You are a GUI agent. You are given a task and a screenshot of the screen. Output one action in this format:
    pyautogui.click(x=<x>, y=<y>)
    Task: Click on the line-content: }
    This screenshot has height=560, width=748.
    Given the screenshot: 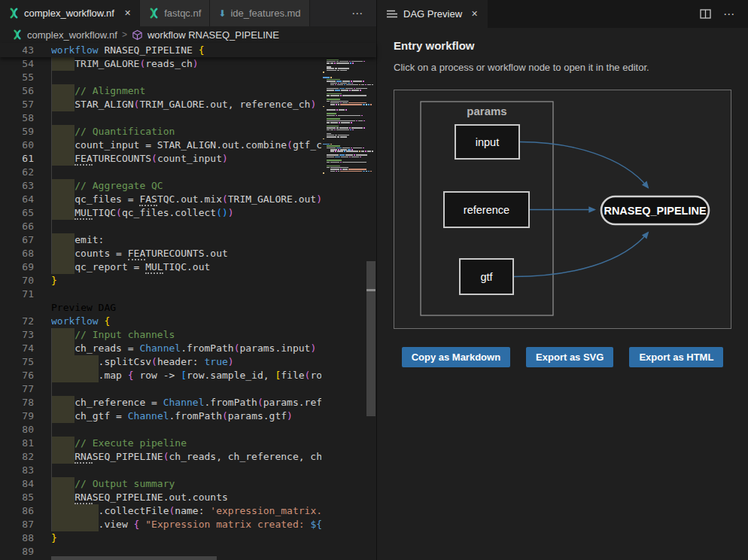 What is the action you would take?
    pyautogui.click(x=187, y=538)
    